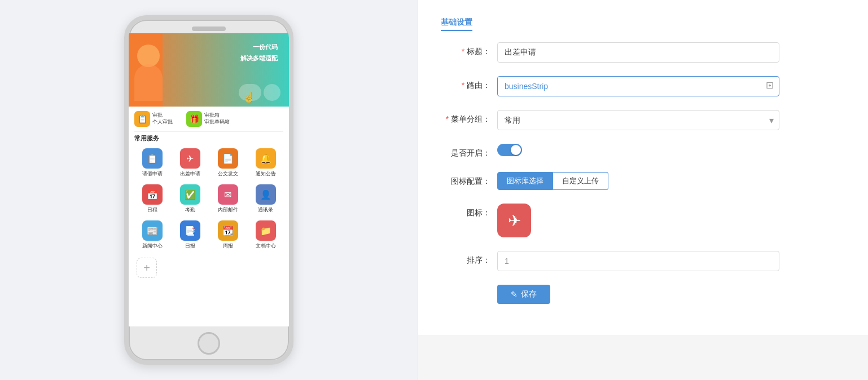 Image resolution: width=868 pixels, height=380 pixels. I want to click on richeng-label: 日程, so click(152, 210).